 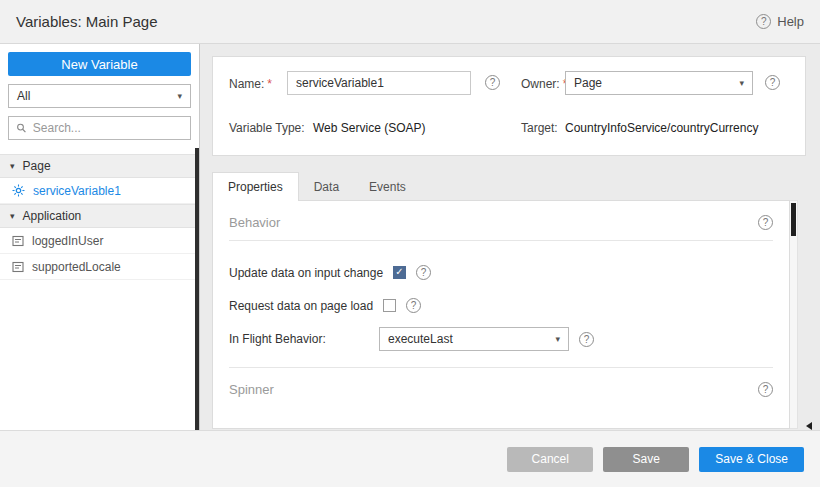 What do you see at coordinates (410, 22) in the screenshot?
I see `header: Variables: Main Page ? Help` at bounding box center [410, 22].